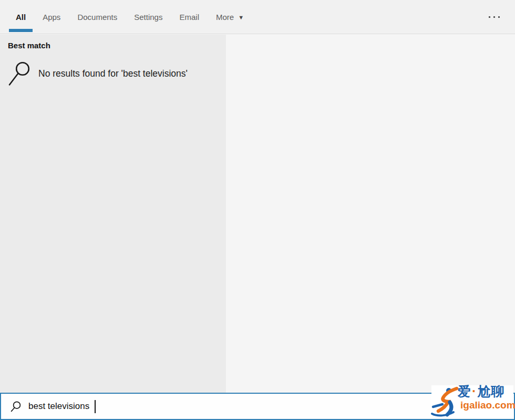 This screenshot has height=420, width=515. Describe the element at coordinates (230, 17) in the screenshot. I see `tab-more: More ▼` at that location.